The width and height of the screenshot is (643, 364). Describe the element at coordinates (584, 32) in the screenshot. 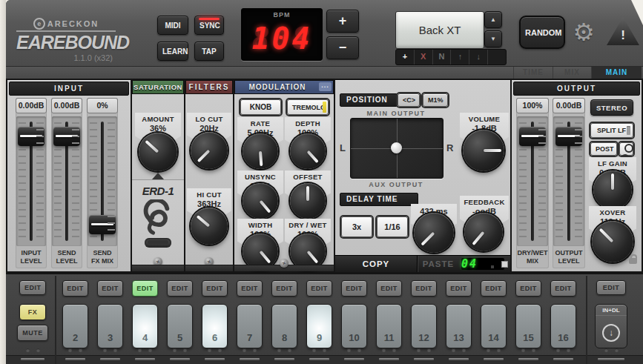

I see `gear-icon: ⚙` at that location.